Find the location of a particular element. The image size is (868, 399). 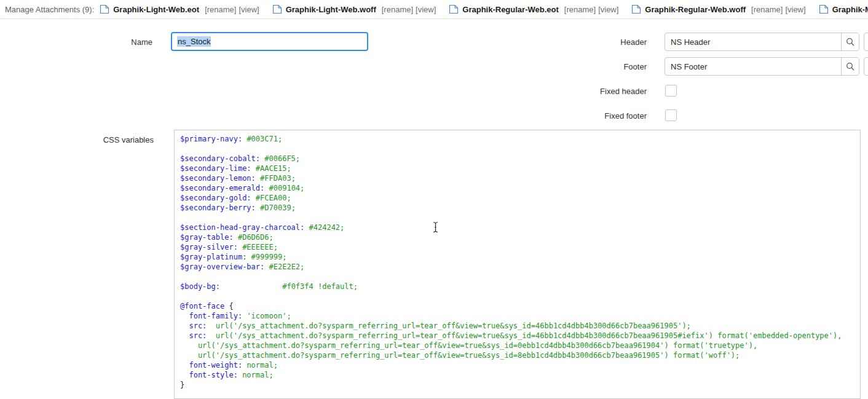

code-line: $gray-platinum: #999999; is located at coordinates (520, 257).